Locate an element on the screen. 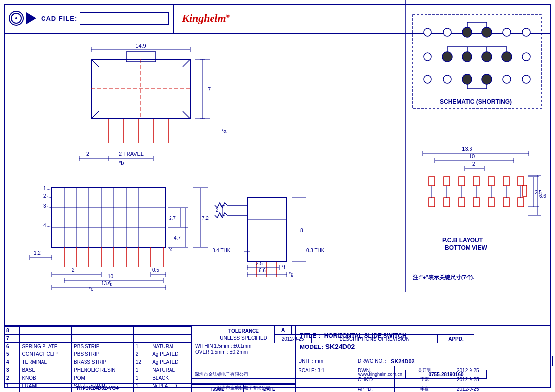 The height and width of the screenshot is (392, 555). row6-parts: SPRING PLATE is located at coordinates (45, 347).